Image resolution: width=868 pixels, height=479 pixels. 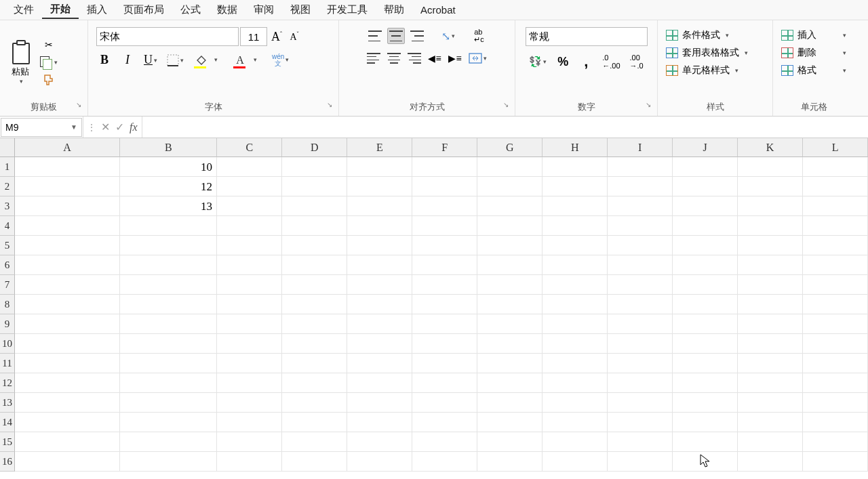 I want to click on cell-J5, so click(x=705, y=245).